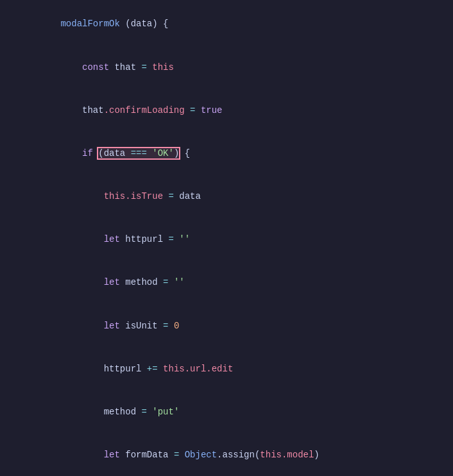  What do you see at coordinates (219, 369) in the screenshot?
I see `token: .edit` at bounding box center [219, 369].